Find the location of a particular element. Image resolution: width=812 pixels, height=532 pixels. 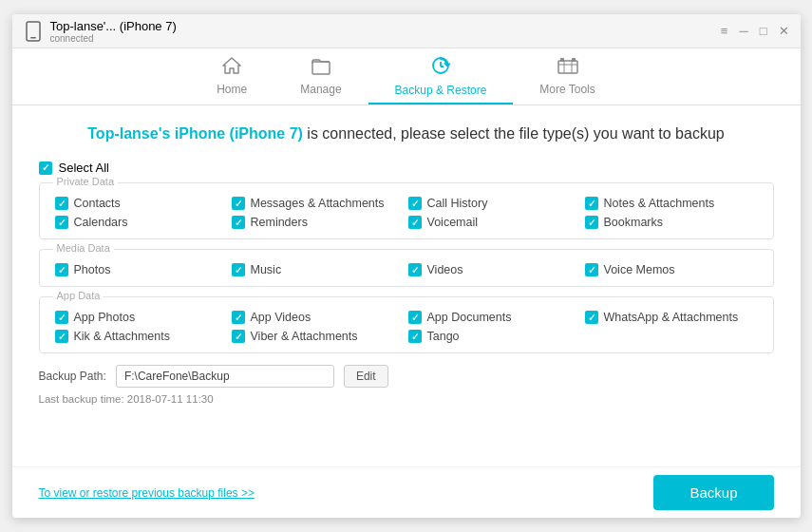

videos-label: Videos is located at coordinates (445, 270).